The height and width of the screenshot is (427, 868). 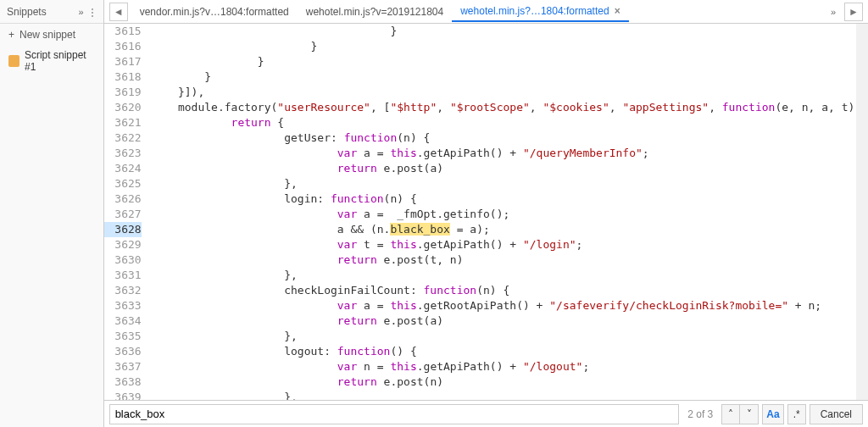 I want to click on cancel-button: Cancel, so click(x=836, y=414).